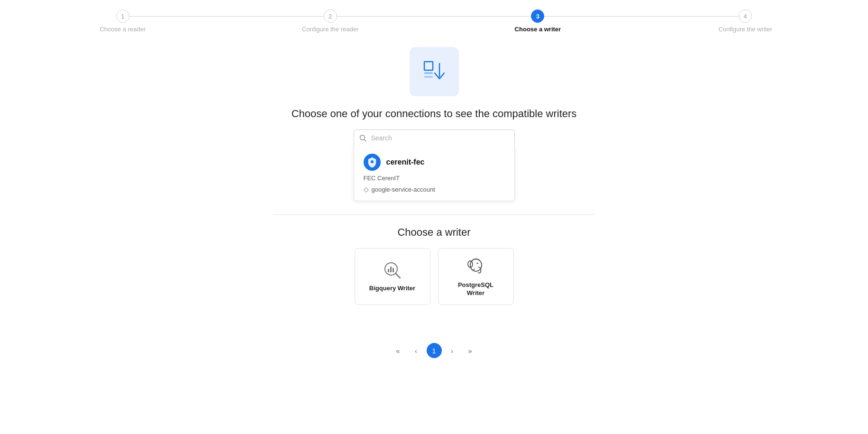 This screenshot has height=434, width=868. What do you see at coordinates (434, 138) in the screenshot?
I see `search-input` at bounding box center [434, 138].